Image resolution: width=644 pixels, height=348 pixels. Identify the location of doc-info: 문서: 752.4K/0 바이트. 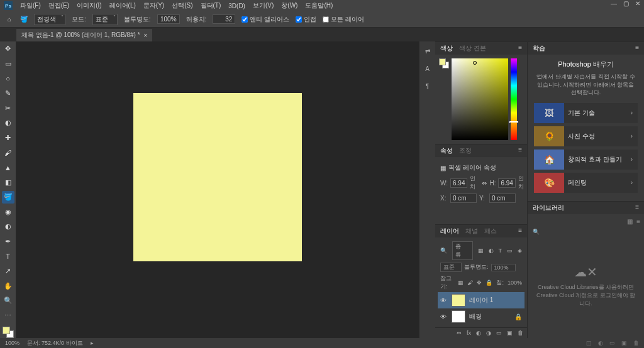
(55, 343).